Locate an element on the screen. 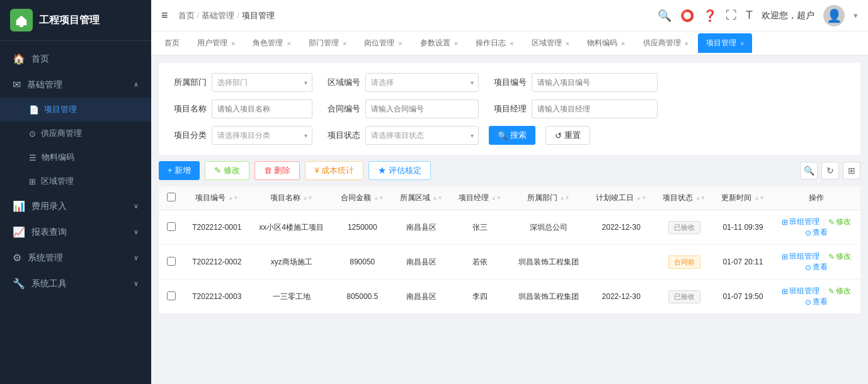 The height and width of the screenshot is (384, 868). tab-users-close: × is located at coordinates (233, 43).